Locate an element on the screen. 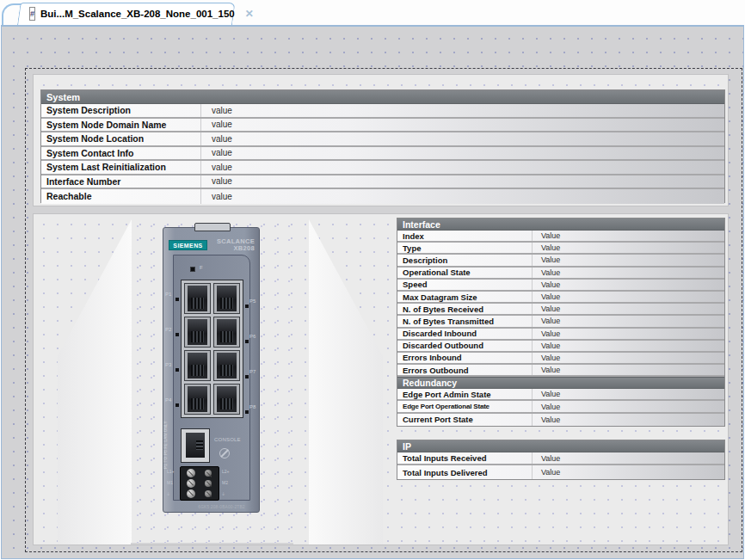 The height and width of the screenshot is (560, 745). row-label: N. of Bytes Received is located at coordinates (465, 309).